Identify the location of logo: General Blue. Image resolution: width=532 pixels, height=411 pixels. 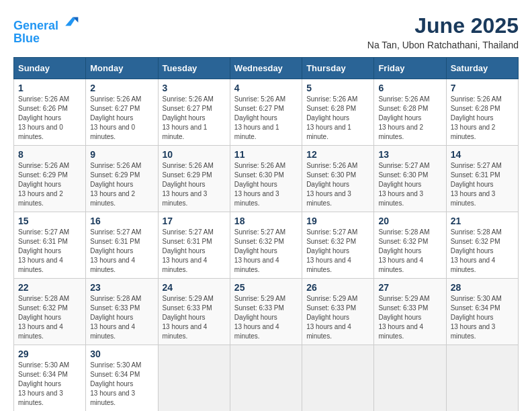
(46, 30).